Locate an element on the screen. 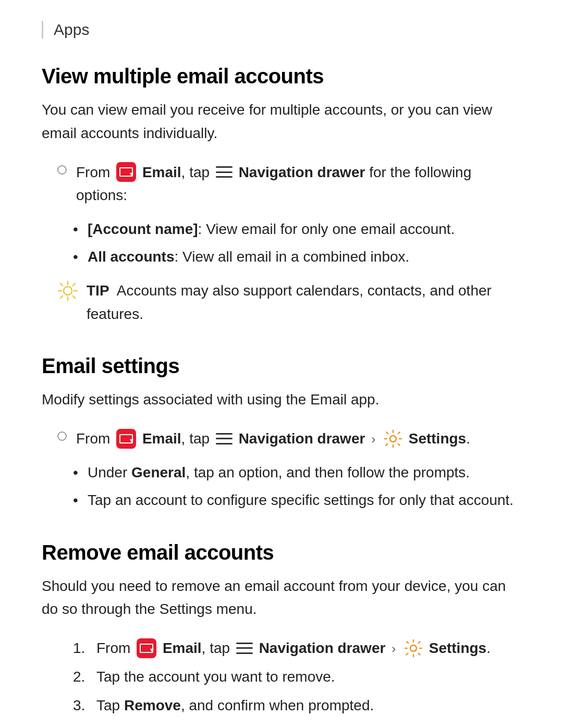  list-item: Under General, tap an option, and then f… is located at coordinates (297, 473).